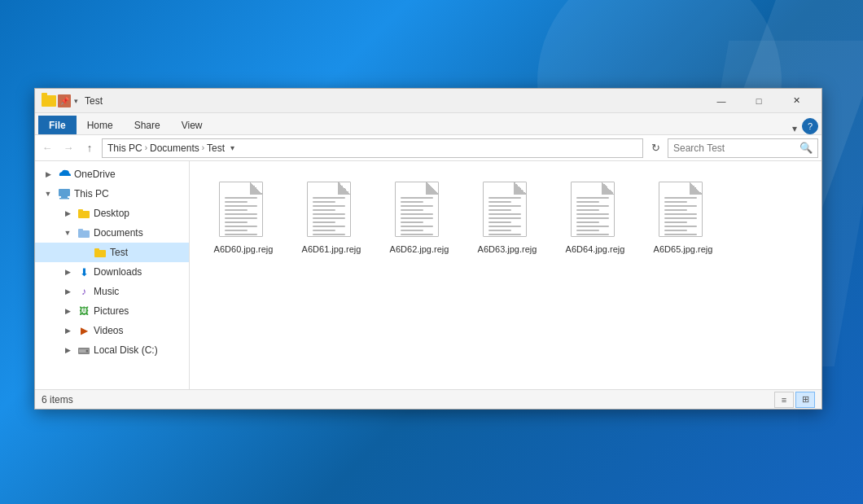 The width and height of the screenshot is (863, 504). I want to click on videos-icon: ▶, so click(84, 331).